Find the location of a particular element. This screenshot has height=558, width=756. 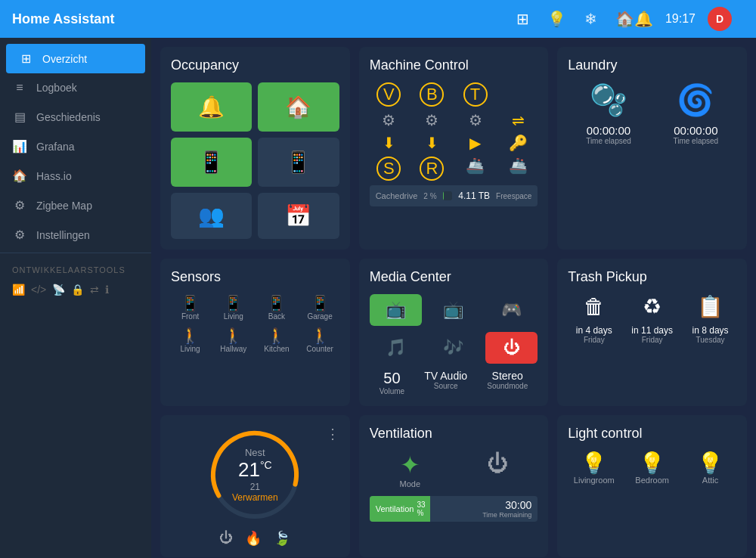

sidebar-item-logboek: ≡ Logboek is located at coordinates (76, 88).